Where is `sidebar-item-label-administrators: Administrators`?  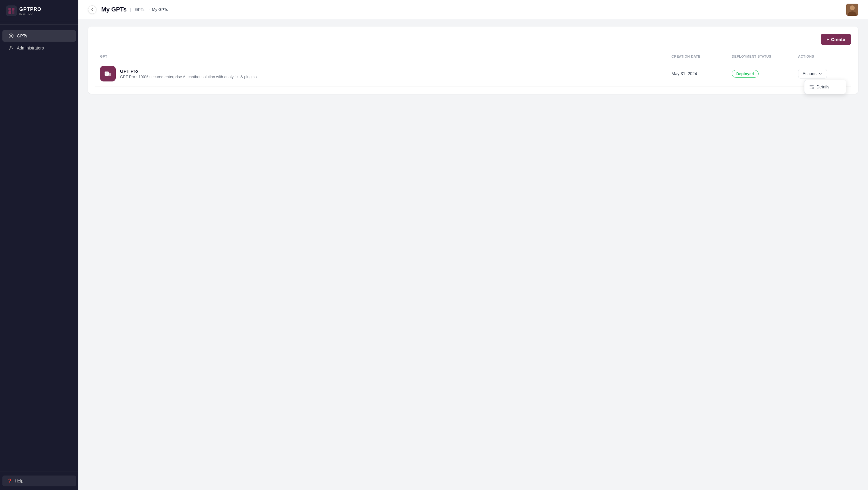
sidebar-item-label-administrators: Administrators is located at coordinates (30, 48).